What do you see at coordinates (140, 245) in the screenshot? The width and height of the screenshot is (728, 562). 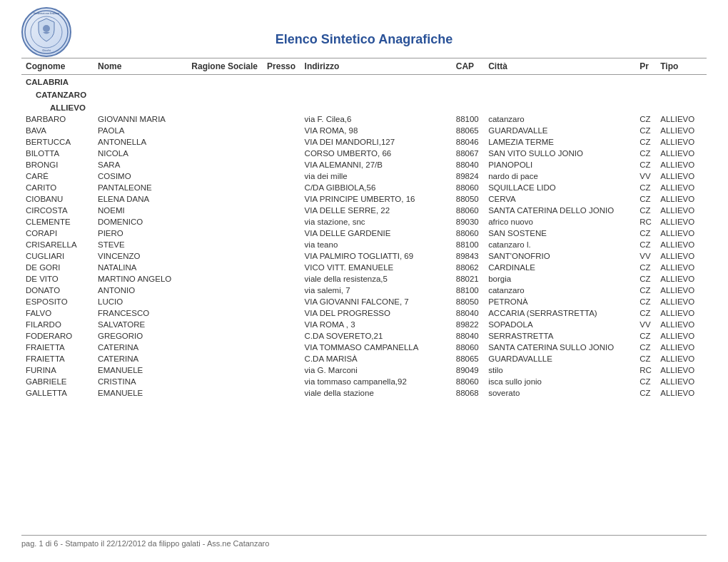 I see `cell-nome: STEVE` at bounding box center [140, 245].